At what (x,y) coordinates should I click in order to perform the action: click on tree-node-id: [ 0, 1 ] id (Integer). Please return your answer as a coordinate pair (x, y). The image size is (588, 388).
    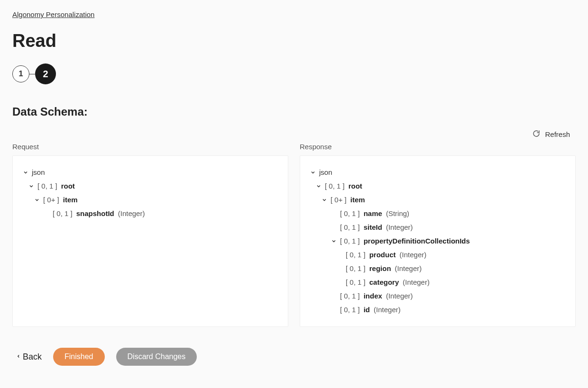
    Looking at the image, I should click on (438, 310).